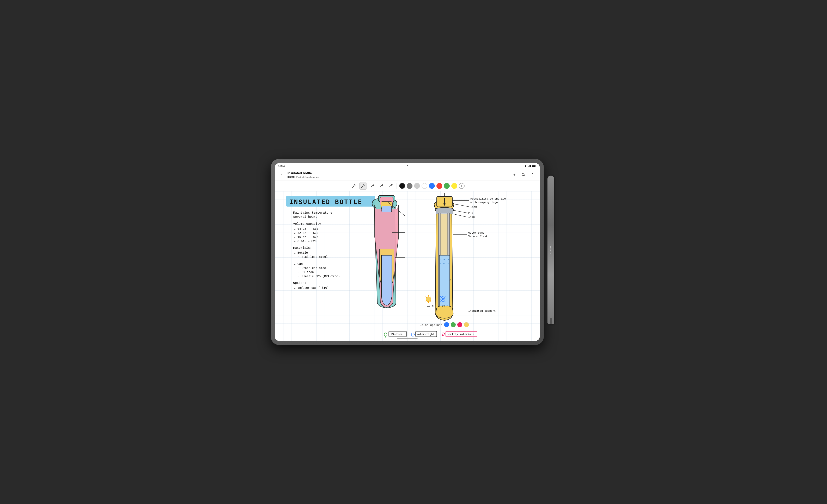 Image resolution: width=827 pixels, height=504 pixels. Describe the element at coordinates (311, 213) in the screenshot. I see `svg-text: – Maintains temperature` at that location.